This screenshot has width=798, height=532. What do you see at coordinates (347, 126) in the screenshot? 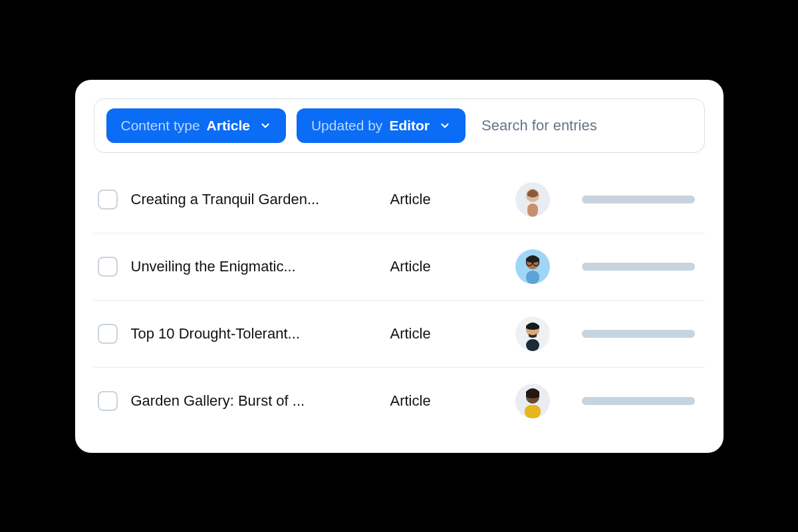
I see `filter-label: Updated by` at bounding box center [347, 126].